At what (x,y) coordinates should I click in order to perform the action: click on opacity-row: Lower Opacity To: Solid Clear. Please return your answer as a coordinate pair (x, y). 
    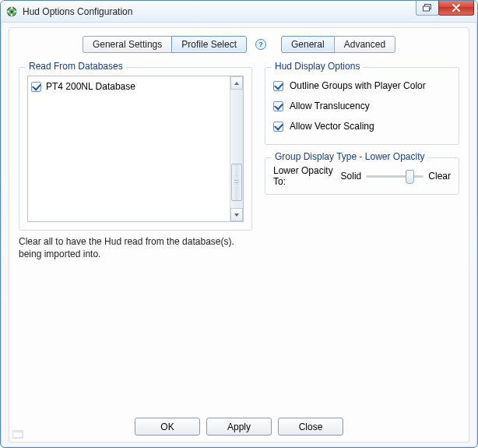
    Looking at the image, I should click on (362, 176).